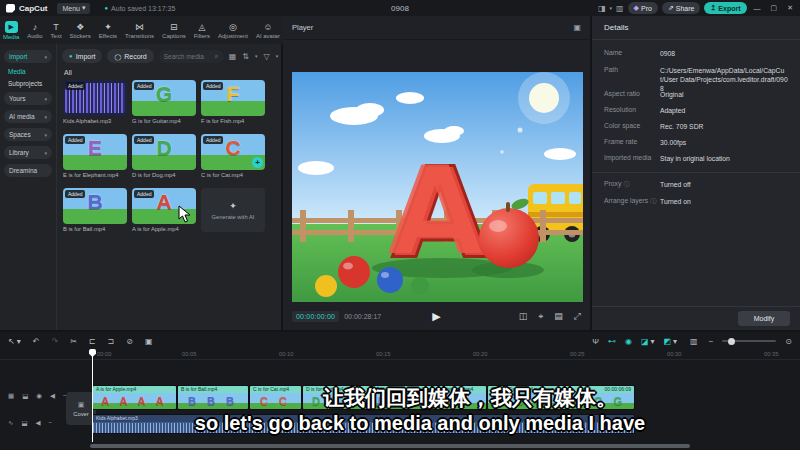  What do you see at coordinates (628, 342) in the screenshot?
I see `magnet-icon: ◉` at bounding box center [628, 342].